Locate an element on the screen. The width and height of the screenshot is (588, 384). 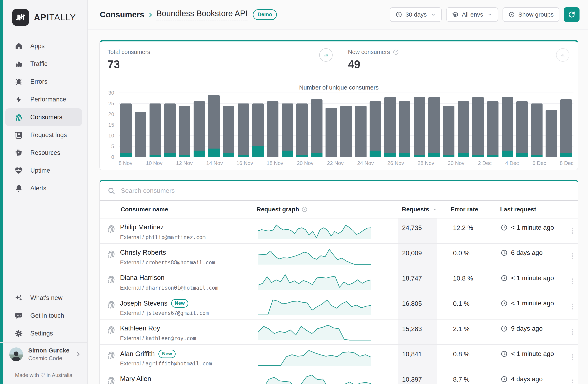
sidebar-item-performance: Performance is located at coordinates (43, 99).